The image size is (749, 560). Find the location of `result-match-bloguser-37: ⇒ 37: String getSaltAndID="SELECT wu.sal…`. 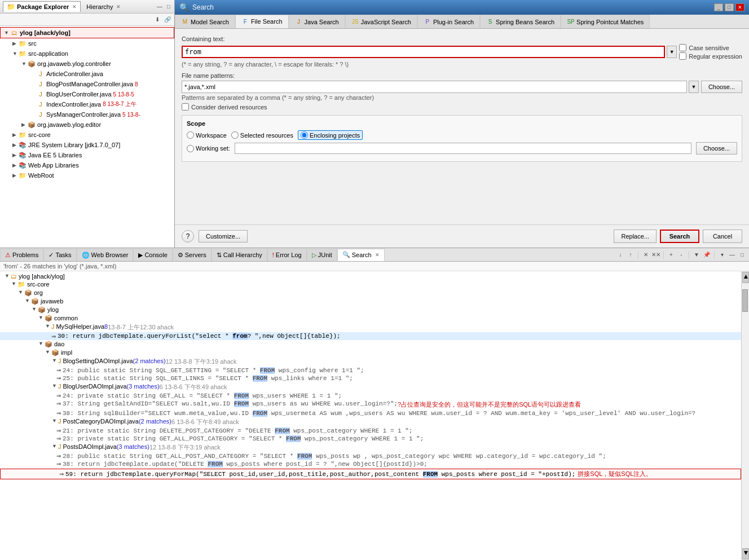

result-match-bloguser-37: ⇒ 37: String getSaltAndID="SELECT wu.sal… is located at coordinates (371, 405).